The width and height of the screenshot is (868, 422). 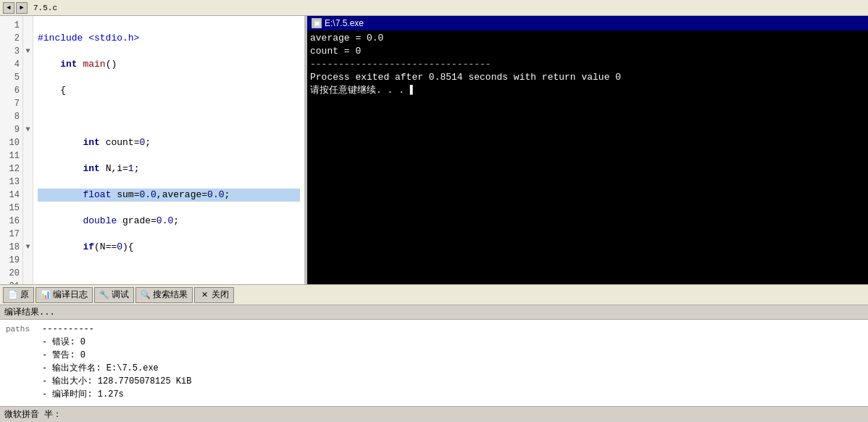 I want to click on console-line: count = 0, so click(x=588, y=51).